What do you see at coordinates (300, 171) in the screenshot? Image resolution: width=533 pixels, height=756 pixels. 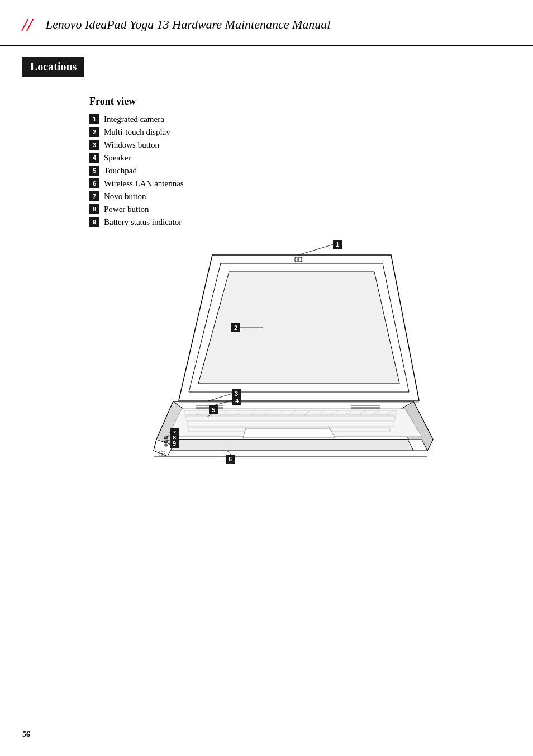 I see `component-list: 1 Integrated camera 2 Multi-touch displa…` at bounding box center [300, 171].